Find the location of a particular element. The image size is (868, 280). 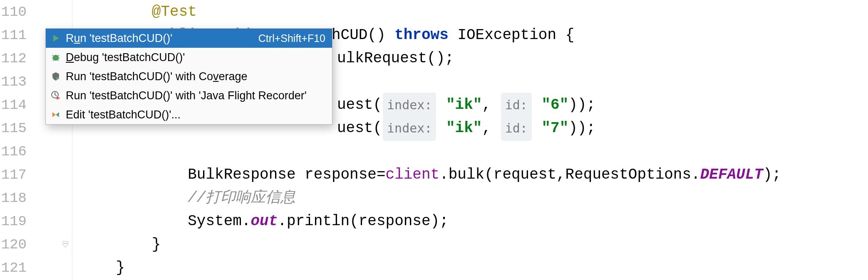

line-number: 111 is located at coordinates (15, 35).